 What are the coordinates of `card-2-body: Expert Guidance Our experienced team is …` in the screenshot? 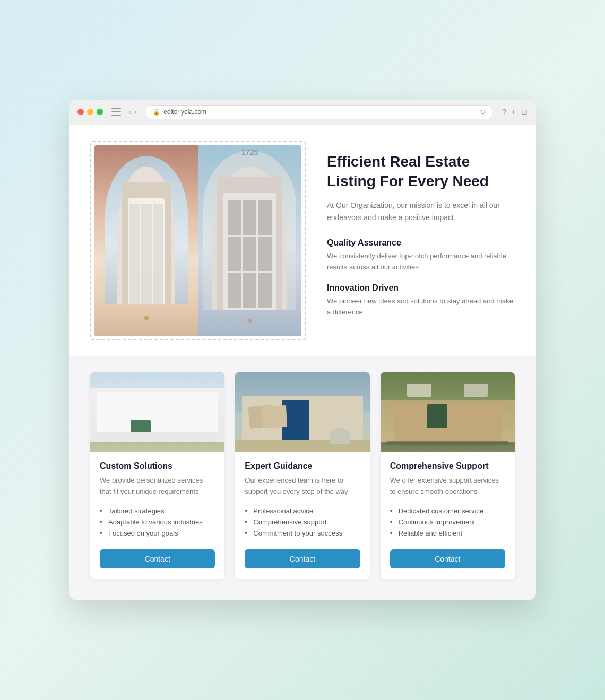 It's located at (302, 515).